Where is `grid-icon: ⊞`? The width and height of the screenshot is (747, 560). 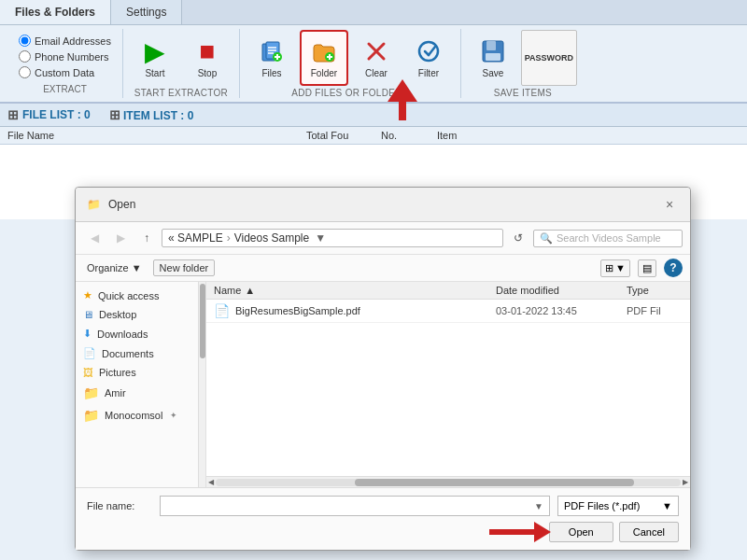 grid-icon: ⊞ is located at coordinates (13, 115).